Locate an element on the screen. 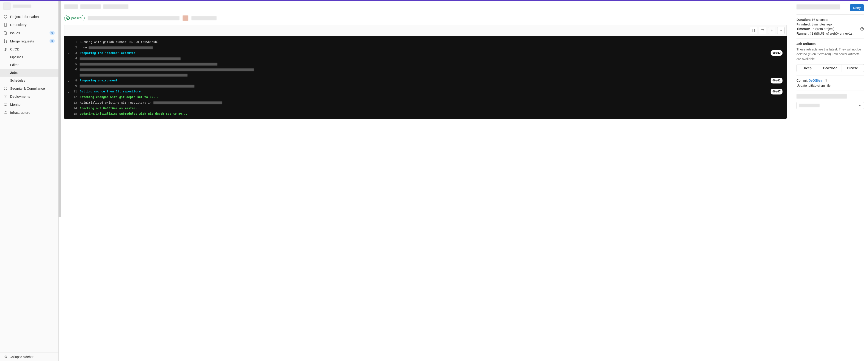 The image size is (868, 361). nav-label: Security & Compliance is located at coordinates (28, 88).